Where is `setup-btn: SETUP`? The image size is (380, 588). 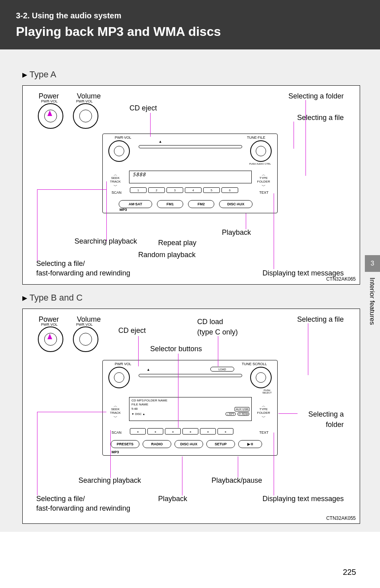 setup-btn: SETUP is located at coordinates (221, 444).